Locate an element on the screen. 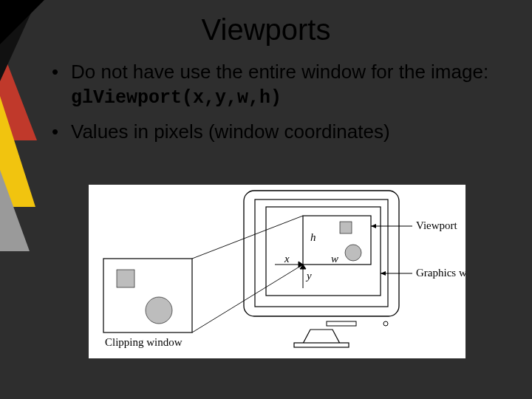 The width and height of the screenshot is (532, 399). clipping-window-label: Clipping window is located at coordinates (143, 342).